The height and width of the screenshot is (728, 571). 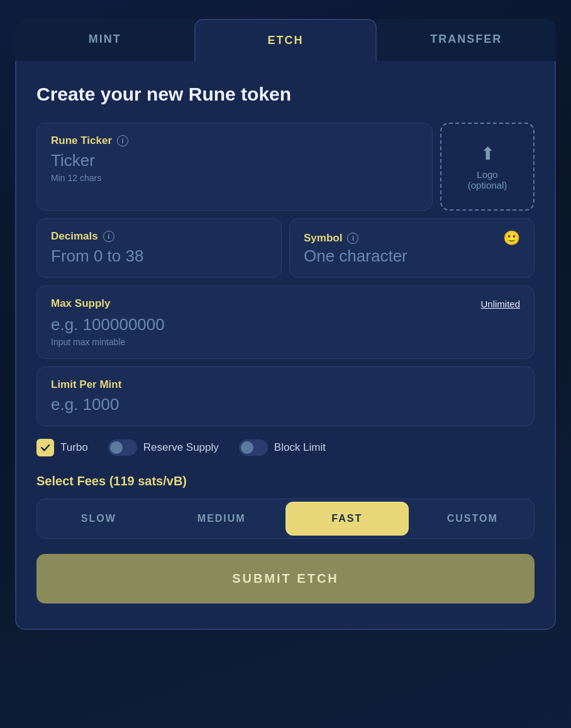 I want to click on tab-mint: MINT, so click(x=104, y=40).